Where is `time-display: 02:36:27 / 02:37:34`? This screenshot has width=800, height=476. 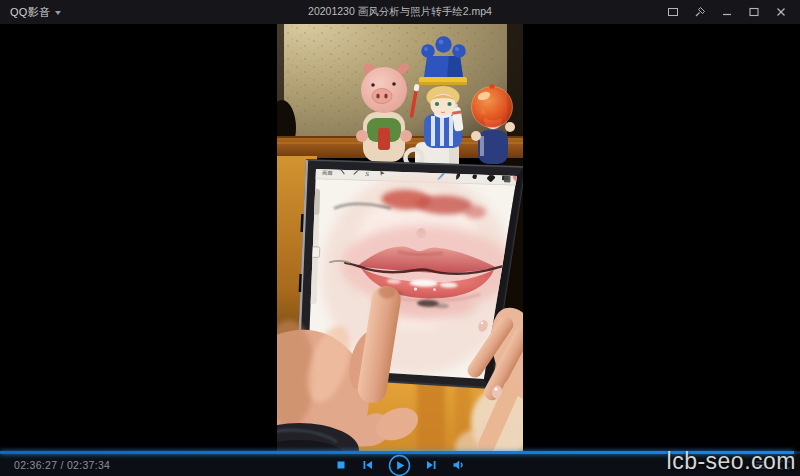
time-display: 02:36:27 / 02:37:34 is located at coordinates (62, 465).